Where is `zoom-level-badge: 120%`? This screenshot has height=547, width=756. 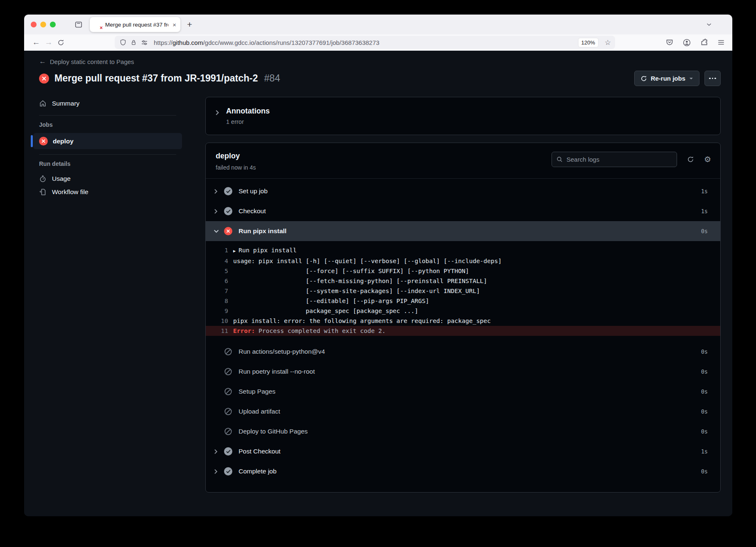 zoom-level-badge: 120% is located at coordinates (589, 42).